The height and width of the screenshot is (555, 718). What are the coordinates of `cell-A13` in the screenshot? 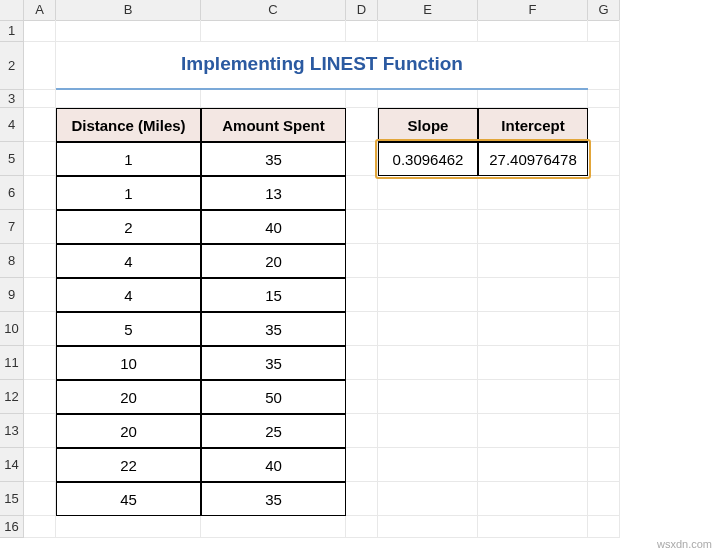 It's located at (40, 431).